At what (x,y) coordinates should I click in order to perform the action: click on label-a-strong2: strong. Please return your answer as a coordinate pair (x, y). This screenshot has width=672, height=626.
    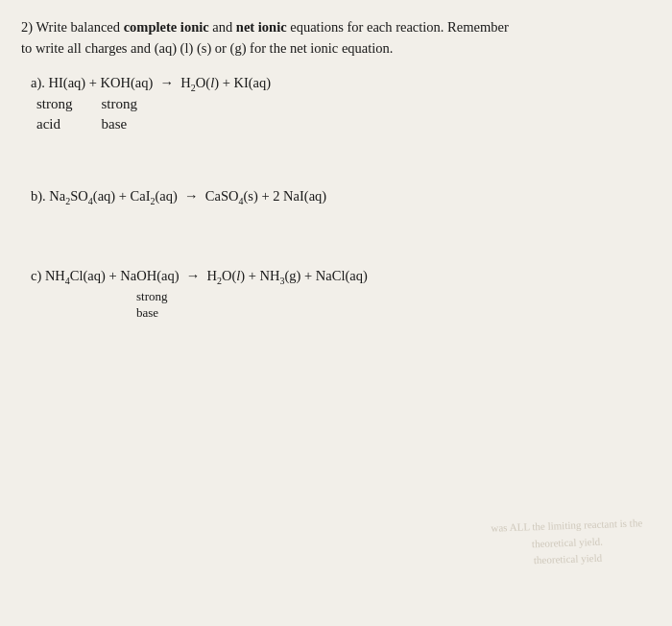
    Looking at the image, I should click on (120, 104).